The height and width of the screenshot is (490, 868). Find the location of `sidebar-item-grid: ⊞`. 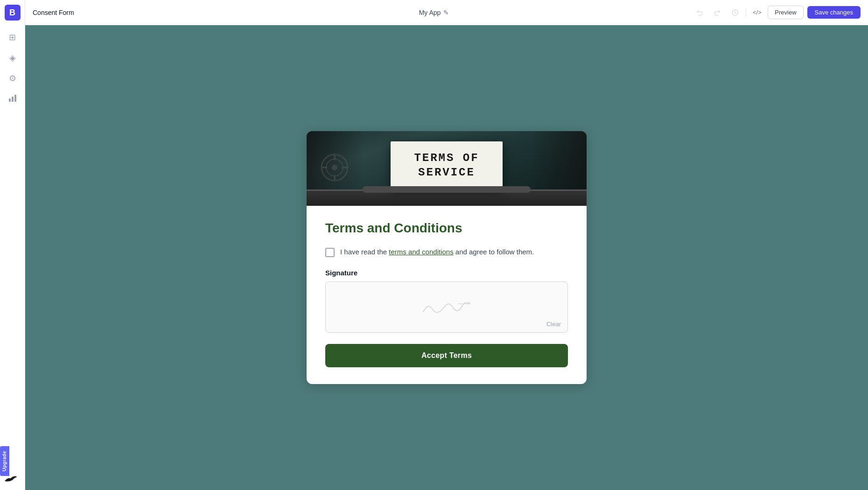

sidebar-item-grid: ⊞ is located at coordinates (13, 37).